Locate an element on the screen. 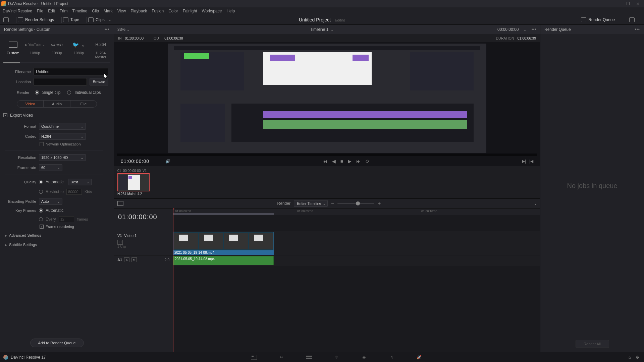  page-cut: ✂ is located at coordinates (281, 357).